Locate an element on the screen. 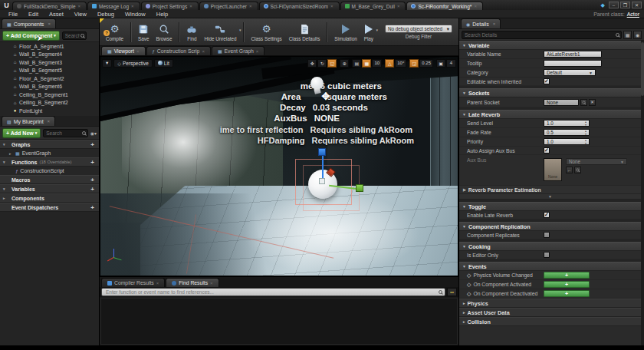 The width and height of the screenshot is (644, 350). add-component-button: + Add Component ▾ is located at coordinates (31, 35).